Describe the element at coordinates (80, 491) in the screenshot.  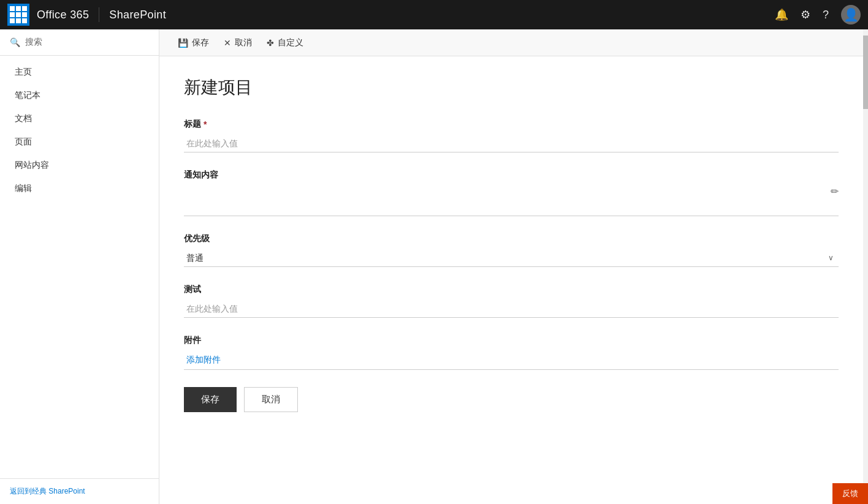
I see `classic-sharepoint-link: 返回到经典 SharePoint` at that location.